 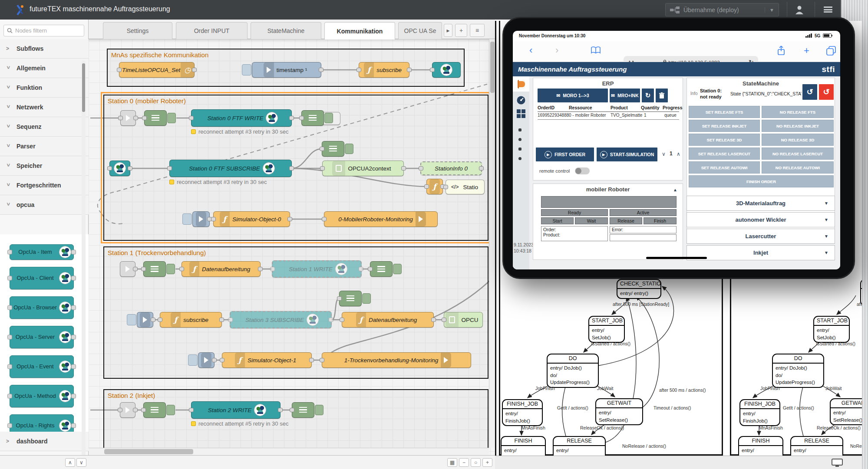 I want to click on add-flow-button: +, so click(x=461, y=30).